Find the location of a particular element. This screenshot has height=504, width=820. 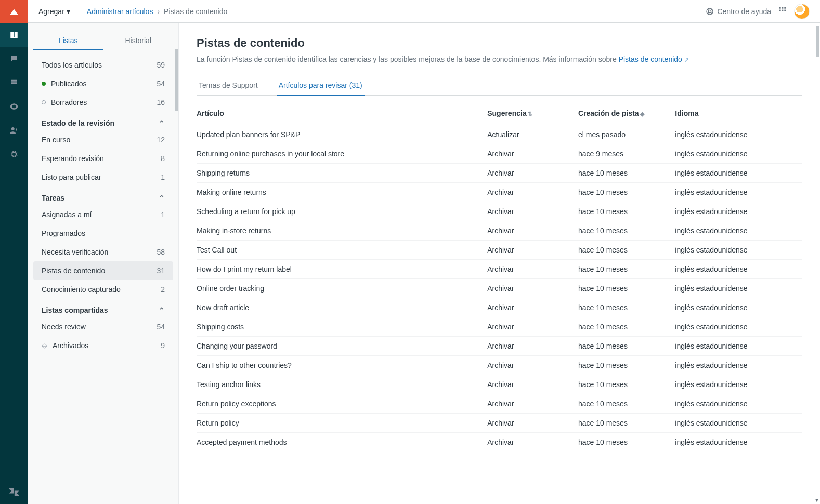

col-article: Artículo is located at coordinates (342, 113).